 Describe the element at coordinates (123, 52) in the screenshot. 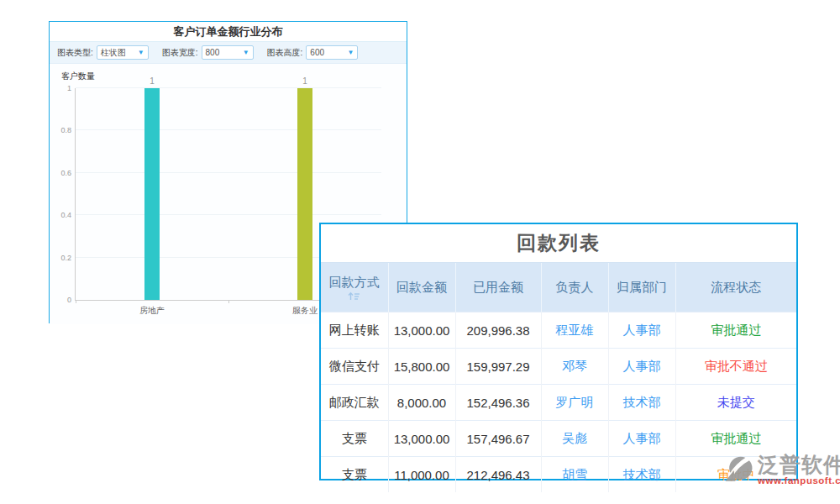

I see `chart-type-select: 柱状图 ▼` at that location.